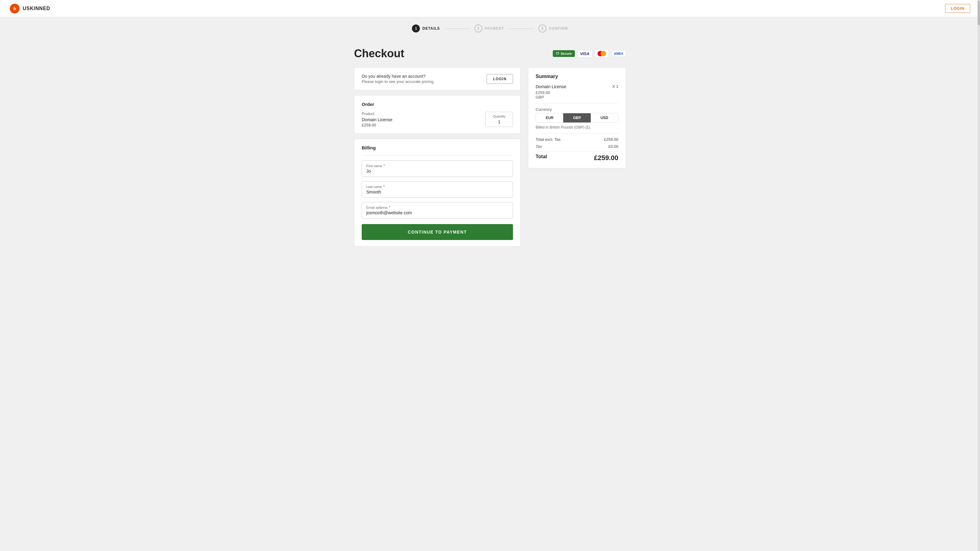 This screenshot has width=980, height=551. Describe the element at coordinates (577, 157) in the screenshot. I see `total-line: Total £259.00` at that location.